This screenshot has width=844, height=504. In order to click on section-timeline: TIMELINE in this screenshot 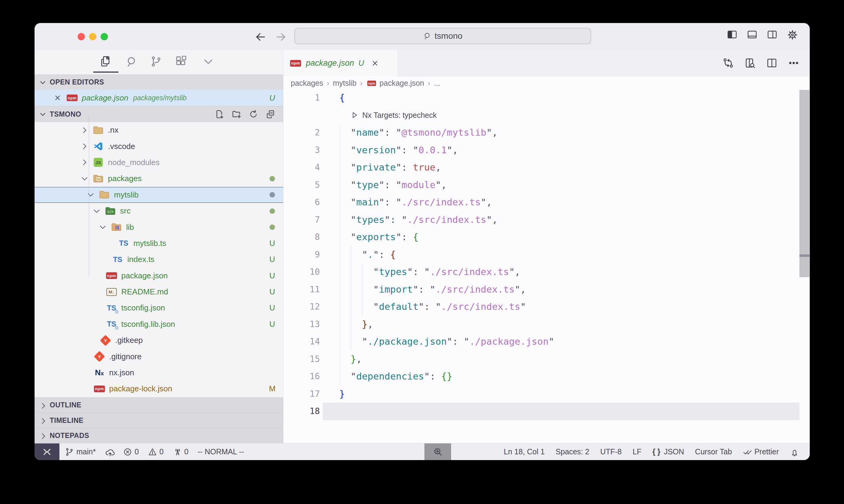, I will do `click(159, 420)`.